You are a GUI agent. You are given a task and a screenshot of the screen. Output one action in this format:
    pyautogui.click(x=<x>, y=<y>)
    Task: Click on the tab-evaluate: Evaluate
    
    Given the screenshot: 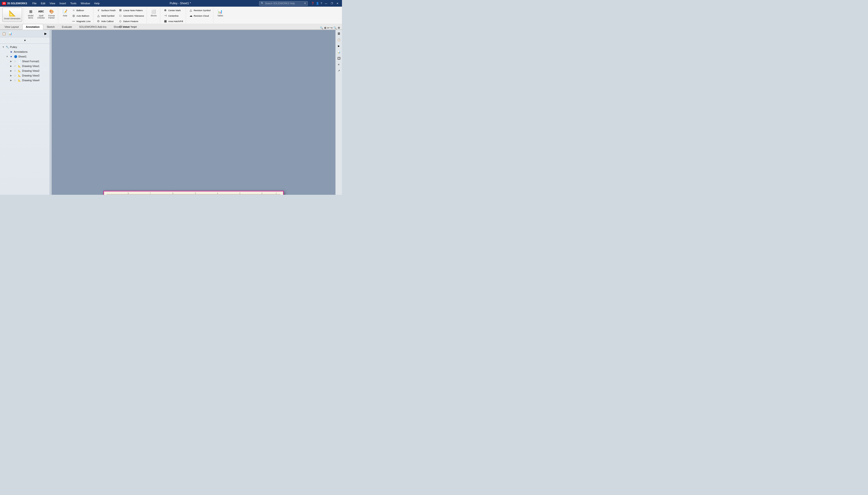 What is the action you would take?
    pyautogui.click(x=67, y=27)
    